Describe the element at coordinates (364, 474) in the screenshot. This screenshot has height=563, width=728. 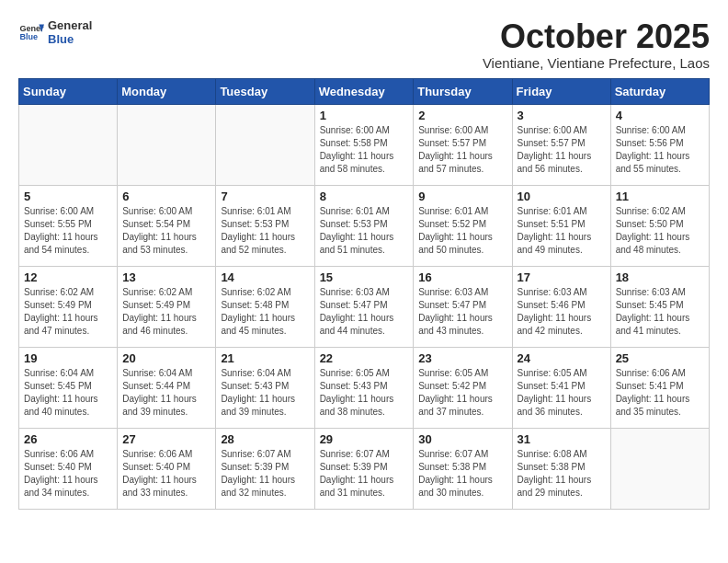
I see `day-info: Sunrise: 6:07 AM Sunset: 5:39 PM Dayligh…` at that location.